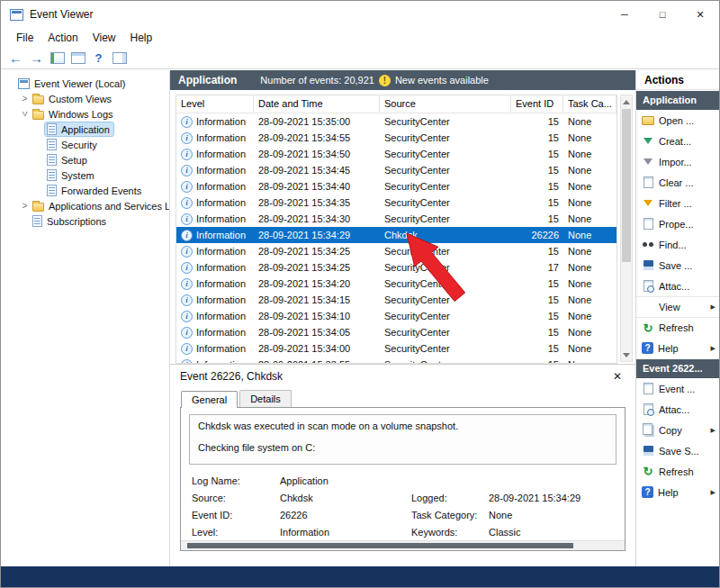 This screenshot has height=588, width=720. Describe the element at coordinates (678, 409) in the screenshot. I see `action-g1-attac: Attac...` at that location.